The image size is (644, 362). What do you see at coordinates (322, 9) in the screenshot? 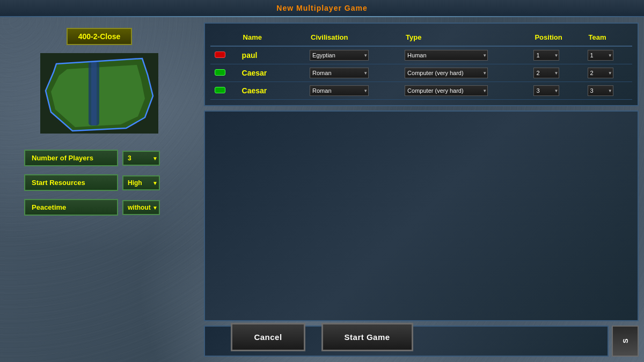
I see `title-bar: New Multiplayer Game` at bounding box center [322, 9].